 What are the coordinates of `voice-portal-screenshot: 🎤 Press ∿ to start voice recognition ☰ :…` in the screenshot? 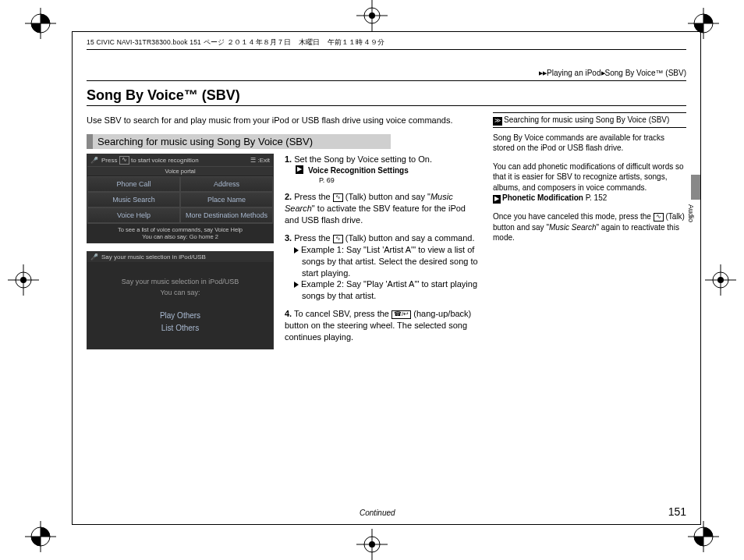 It's located at (180, 198).